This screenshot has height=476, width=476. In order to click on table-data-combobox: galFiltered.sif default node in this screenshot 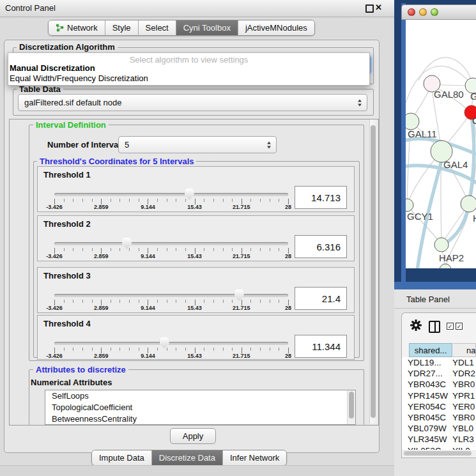, I will do `click(193, 102)`.